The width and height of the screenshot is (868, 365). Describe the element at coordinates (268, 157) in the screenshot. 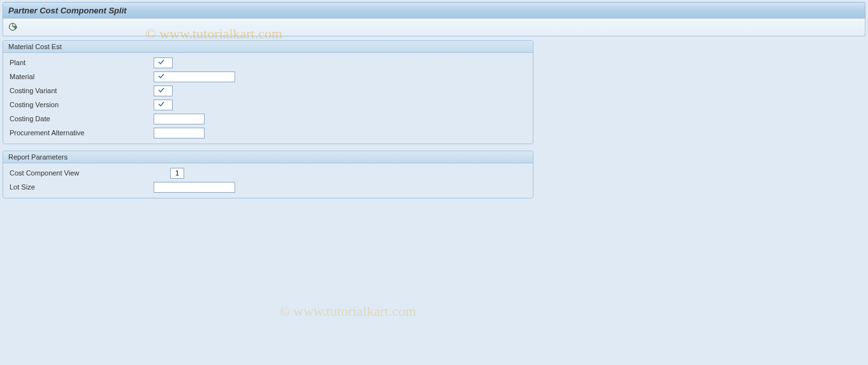

I see `group-header-report: Report Parameters` at that location.